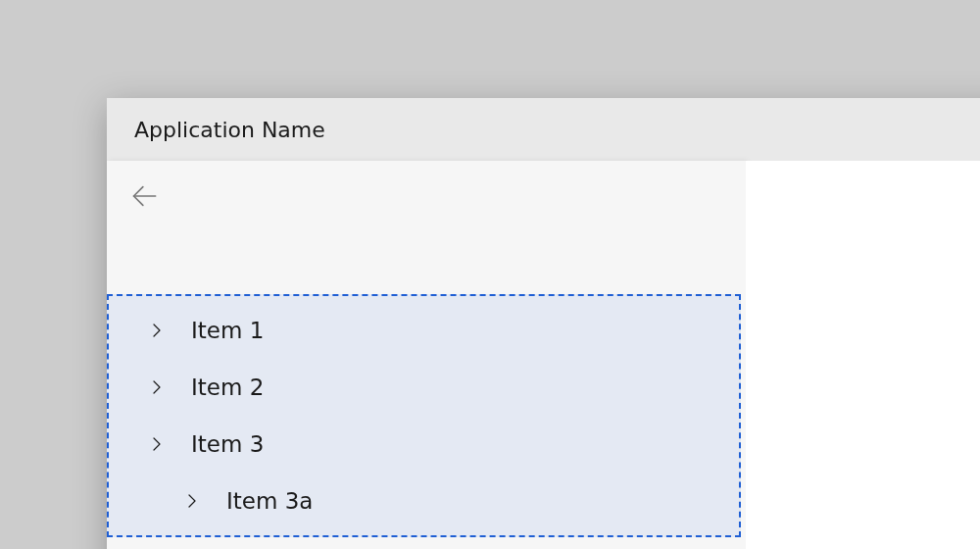 The width and height of the screenshot is (980, 549). What do you see at coordinates (423, 501) in the screenshot?
I see `tree-item: Item 3a` at bounding box center [423, 501].